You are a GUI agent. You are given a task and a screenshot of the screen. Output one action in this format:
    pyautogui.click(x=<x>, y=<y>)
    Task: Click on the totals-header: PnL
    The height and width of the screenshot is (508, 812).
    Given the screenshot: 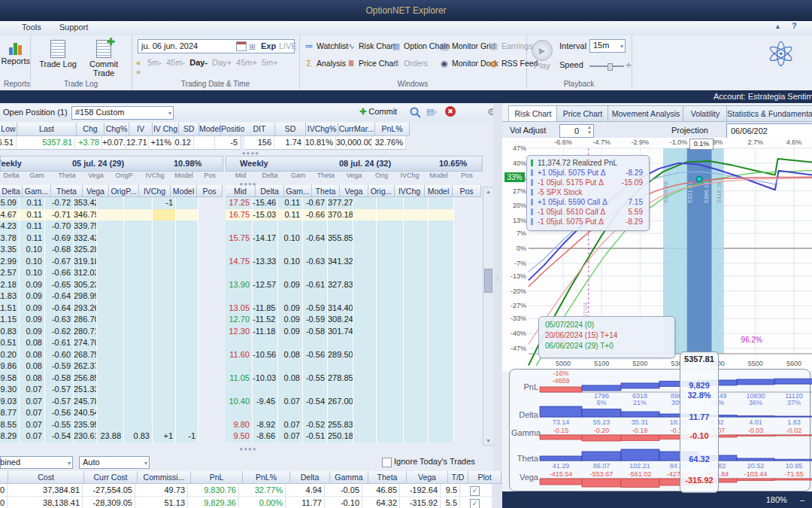 What is the action you would take?
    pyautogui.click(x=217, y=477)
    